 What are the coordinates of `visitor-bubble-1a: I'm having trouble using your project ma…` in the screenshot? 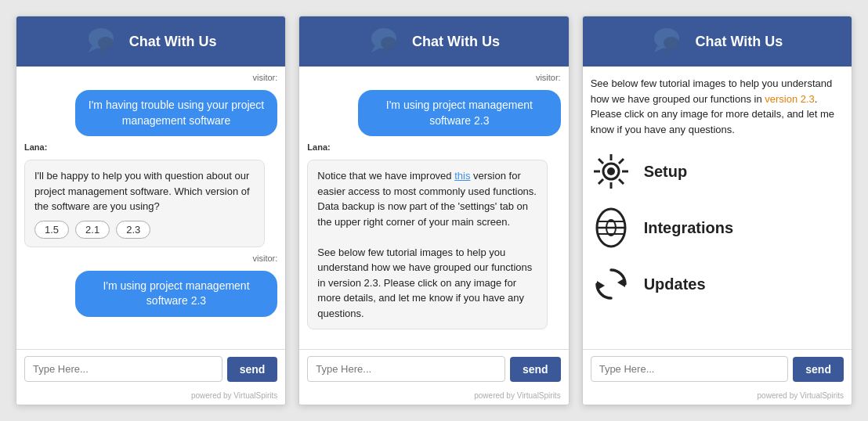 It's located at (177, 113).